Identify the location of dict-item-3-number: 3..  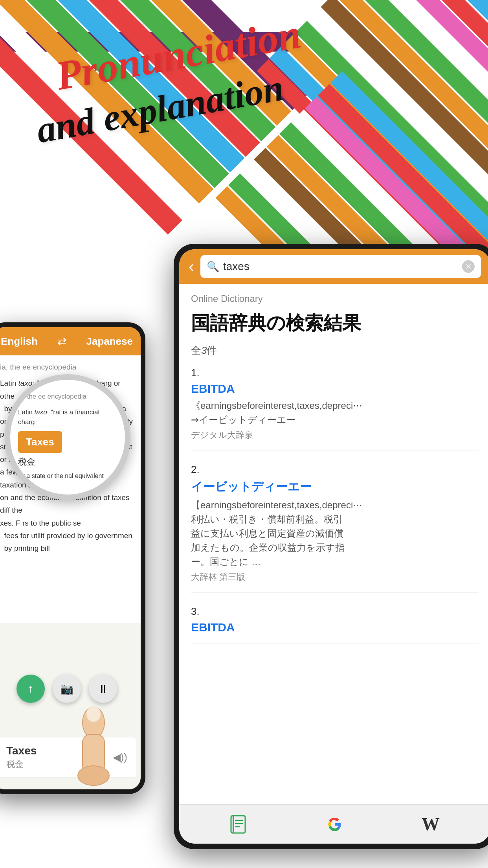
(335, 612).